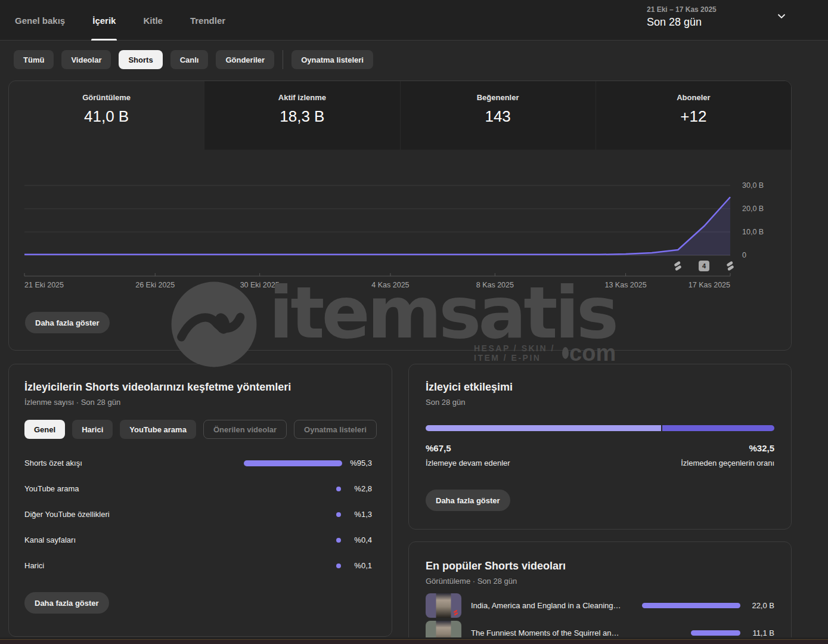 This screenshot has height=644, width=828. Describe the element at coordinates (106, 116) in the screenshot. I see `metric-tab-goruntuleme: Görüntüleme 41,0 B` at that location.